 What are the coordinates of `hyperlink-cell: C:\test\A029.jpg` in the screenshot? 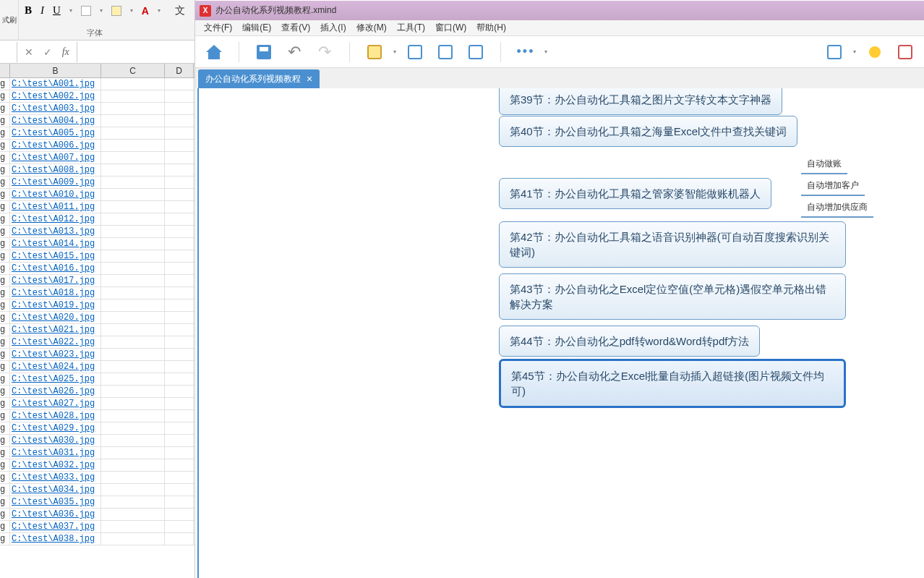 It's located at (56, 428).